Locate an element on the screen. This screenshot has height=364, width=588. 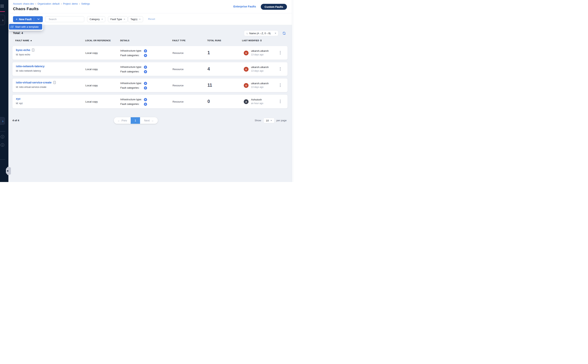
breadcrumb-project-link: Project: demo is located at coordinates (70, 4).